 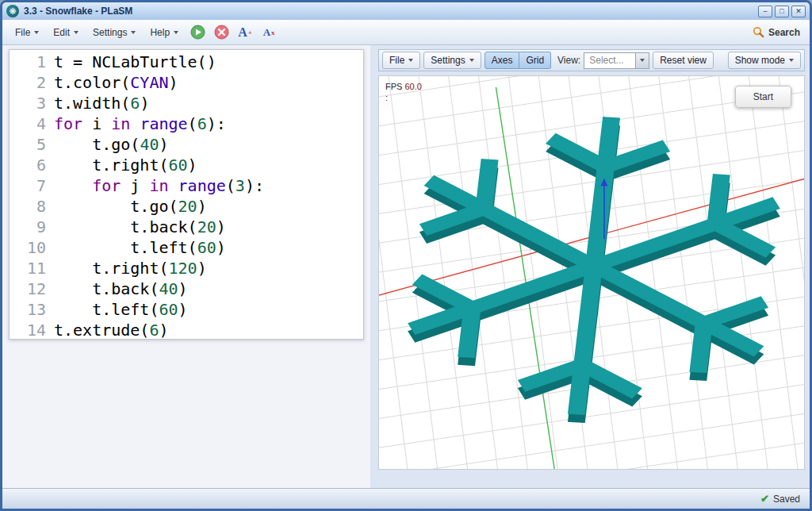 What do you see at coordinates (617, 60) in the screenshot?
I see `view-select: Select...` at bounding box center [617, 60].